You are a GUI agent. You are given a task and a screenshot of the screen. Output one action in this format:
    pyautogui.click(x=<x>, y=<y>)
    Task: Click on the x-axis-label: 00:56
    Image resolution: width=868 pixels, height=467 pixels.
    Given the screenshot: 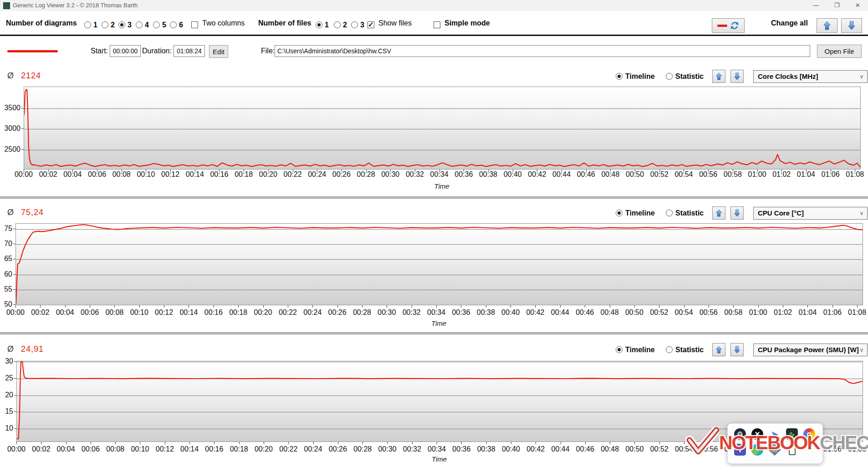 What is the action you would take?
    pyautogui.click(x=709, y=313)
    